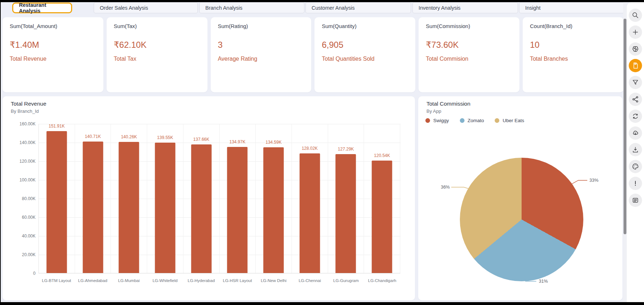 This screenshot has width=644, height=305. What do you see at coordinates (129, 137) in the screenshot?
I see `bar-value-label: 140.26K` at bounding box center [129, 137].